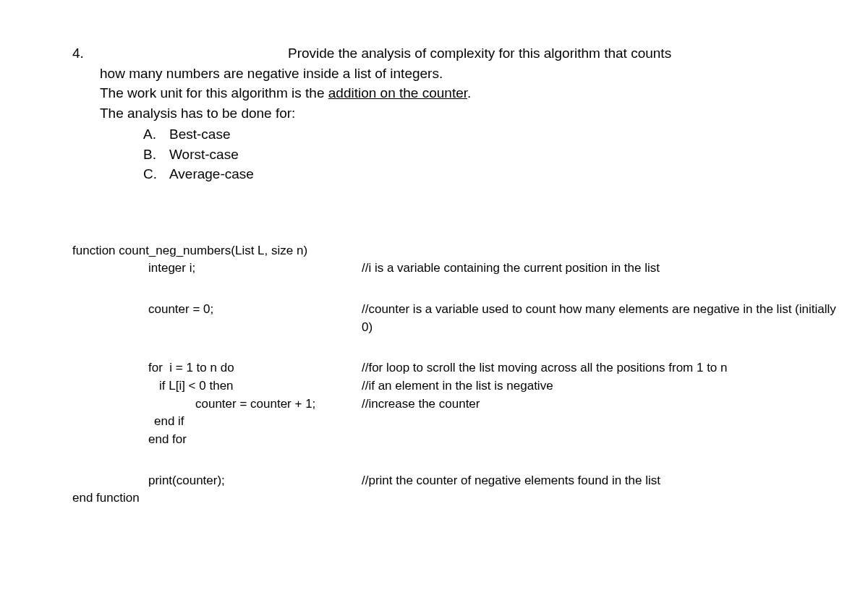 This screenshot has height=608, width=868. Describe the element at coordinates (217, 499) in the screenshot. I see `code-text: end function` at that location.